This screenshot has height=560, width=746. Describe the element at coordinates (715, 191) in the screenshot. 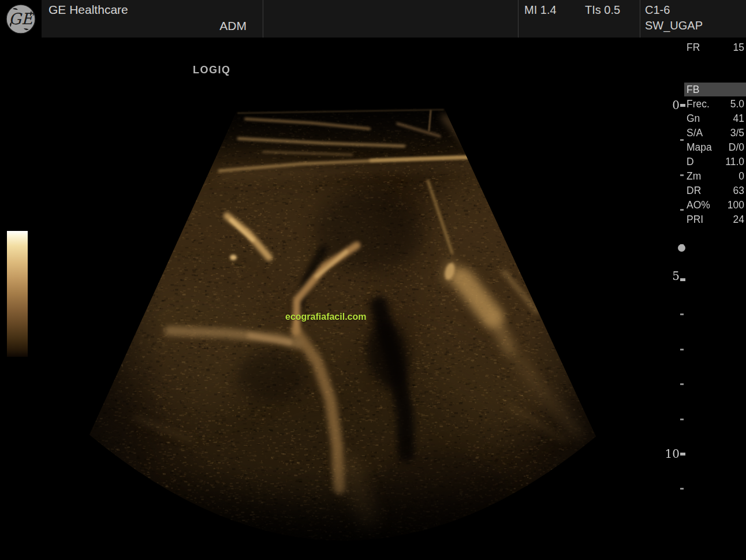

I see `param-row-dr: DR 63` at that location.